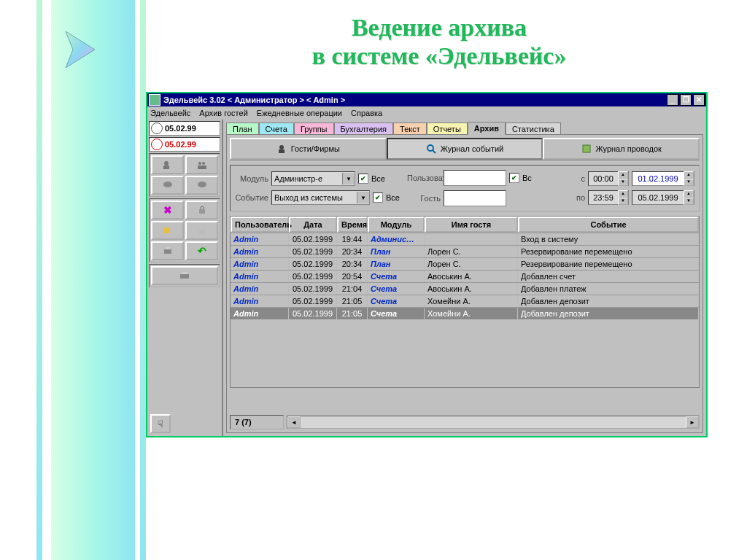 The width and height of the screenshot is (747, 560). What do you see at coordinates (471, 225) in the screenshot?
I see `col-guest: Имя гостя` at bounding box center [471, 225].